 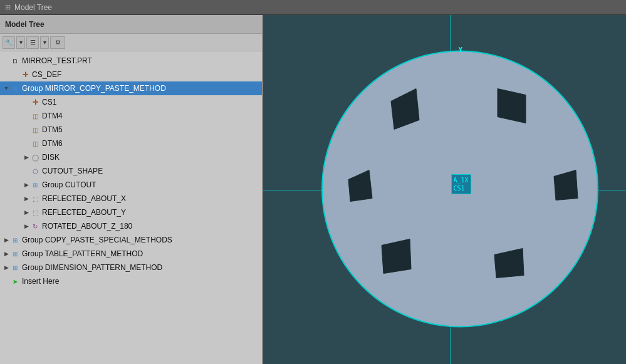 What do you see at coordinates (53, 130) in the screenshot?
I see `tree-label: DTM5` at bounding box center [53, 130].